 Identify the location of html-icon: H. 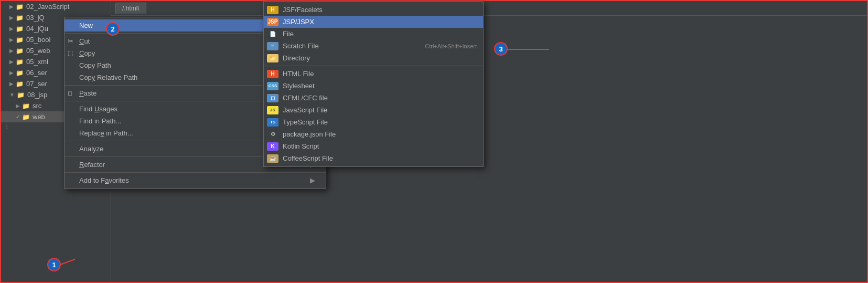
(273, 74).